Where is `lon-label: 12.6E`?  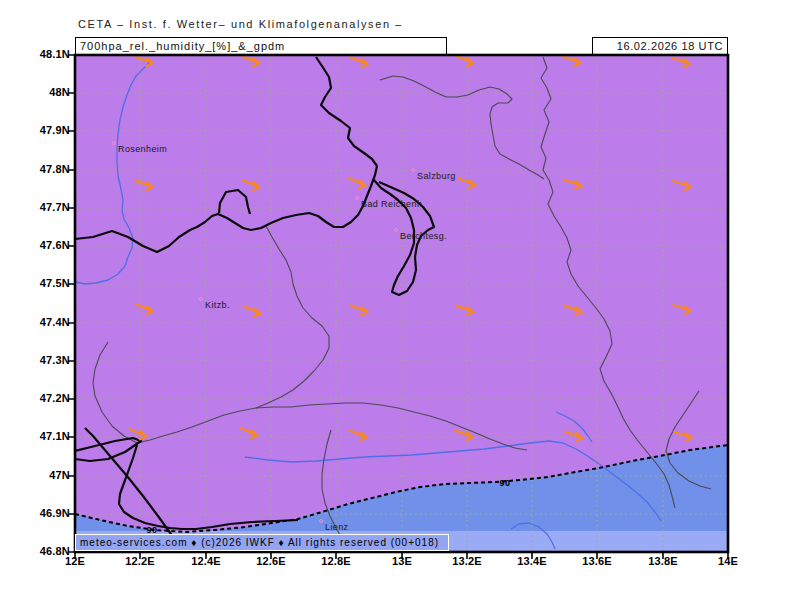
lon-label: 12.6E is located at coordinates (271, 561).